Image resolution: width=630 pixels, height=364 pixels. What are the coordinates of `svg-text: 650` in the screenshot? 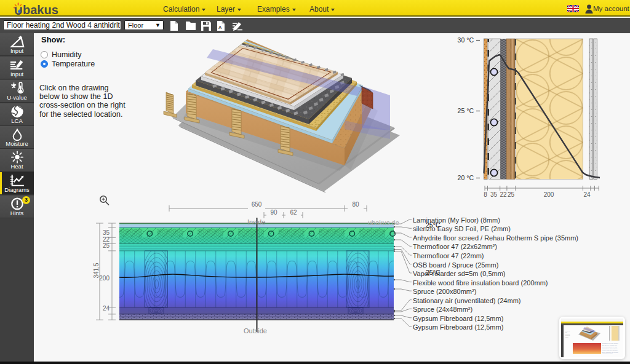 It's located at (257, 204).